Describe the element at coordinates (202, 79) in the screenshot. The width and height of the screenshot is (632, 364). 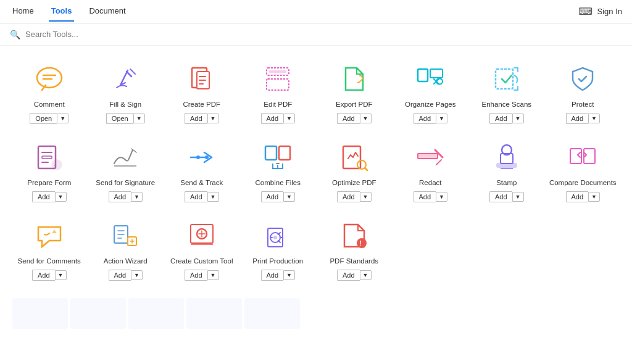
I see `create-pdf-icon` at that location.